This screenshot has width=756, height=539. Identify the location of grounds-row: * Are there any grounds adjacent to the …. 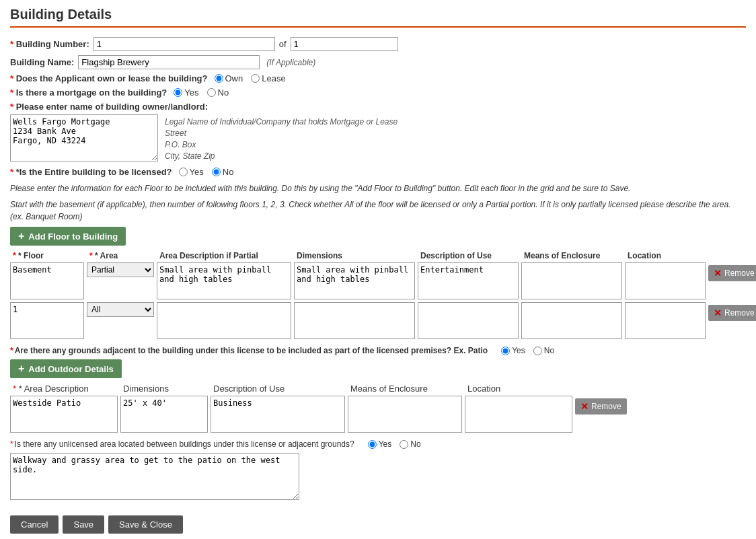
(378, 351).